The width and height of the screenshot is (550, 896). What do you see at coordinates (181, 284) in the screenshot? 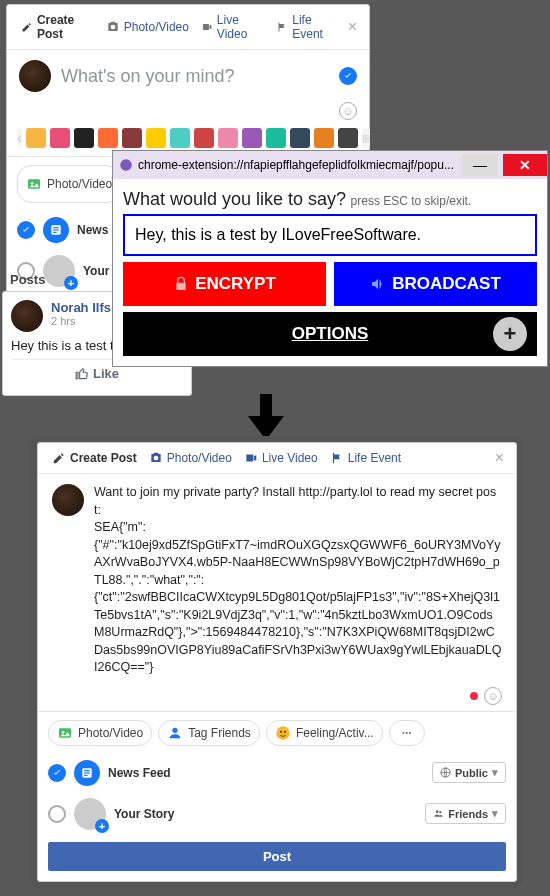
I see `lock-icon` at bounding box center [181, 284].